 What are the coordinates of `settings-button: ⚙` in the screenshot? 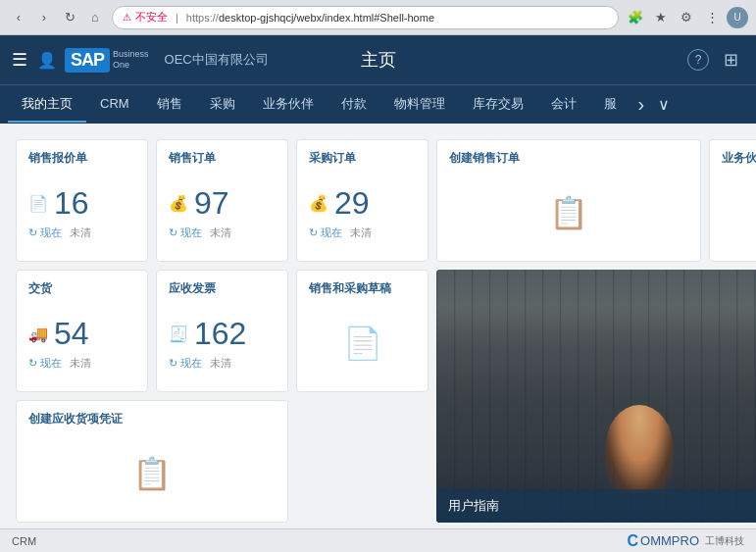 It's located at (686, 18).